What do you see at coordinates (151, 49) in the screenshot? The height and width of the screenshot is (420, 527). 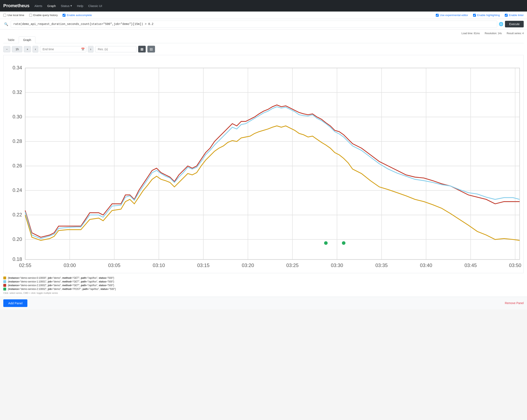 I see `bar-chart-icon: ▤` at bounding box center [151, 49].